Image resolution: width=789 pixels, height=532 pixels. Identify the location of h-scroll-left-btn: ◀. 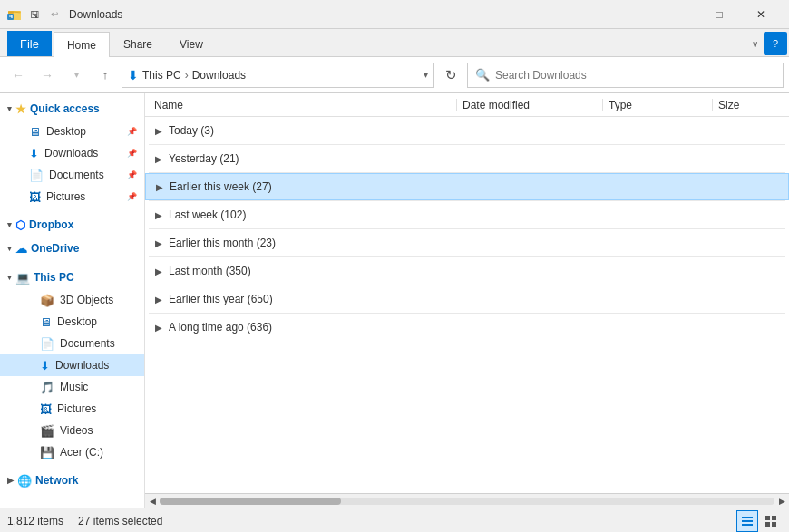
(152, 501).